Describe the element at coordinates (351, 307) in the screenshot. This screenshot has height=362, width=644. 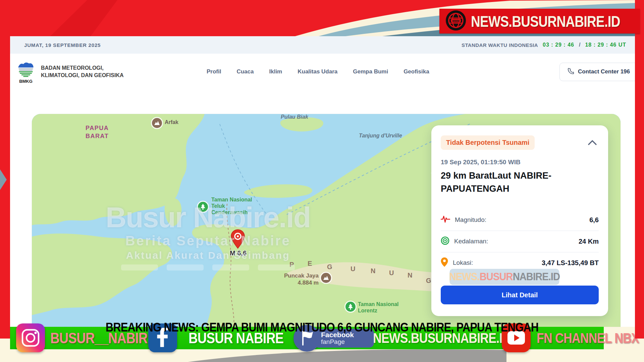
I see `national-park-icon` at that location.